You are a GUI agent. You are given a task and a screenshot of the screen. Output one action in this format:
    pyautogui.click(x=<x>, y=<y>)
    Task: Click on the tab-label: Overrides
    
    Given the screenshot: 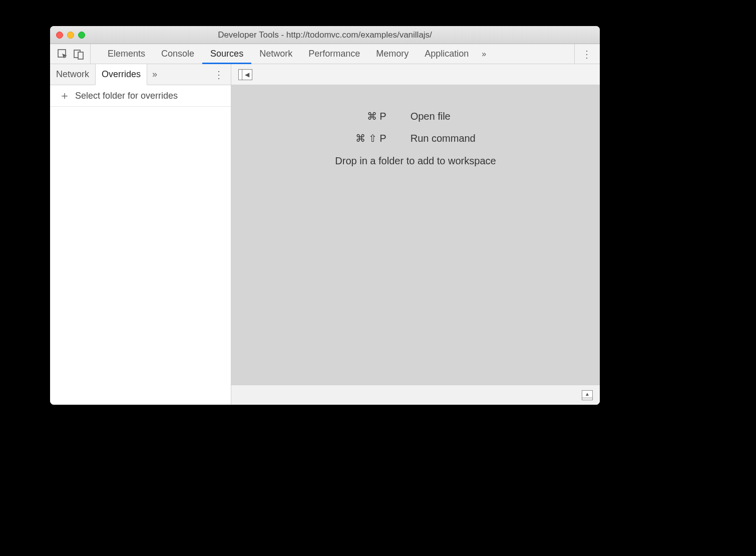 What is the action you would take?
    pyautogui.click(x=121, y=74)
    